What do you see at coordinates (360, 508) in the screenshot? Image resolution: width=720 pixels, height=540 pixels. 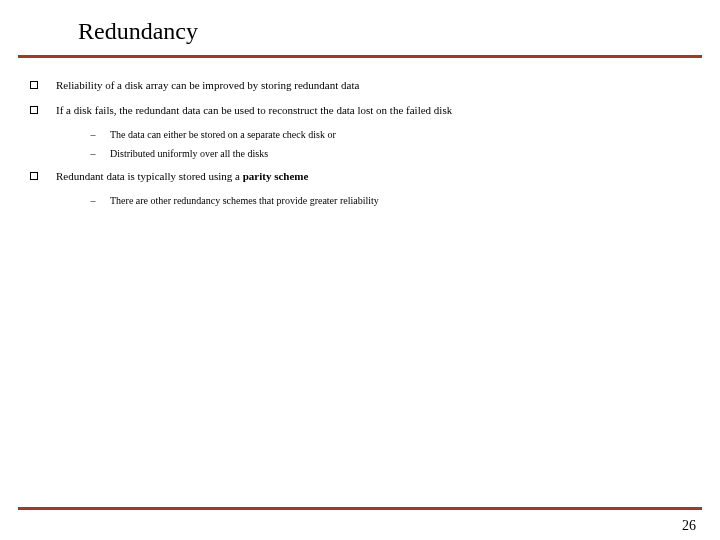 I see `divider-bottom` at bounding box center [360, 508].